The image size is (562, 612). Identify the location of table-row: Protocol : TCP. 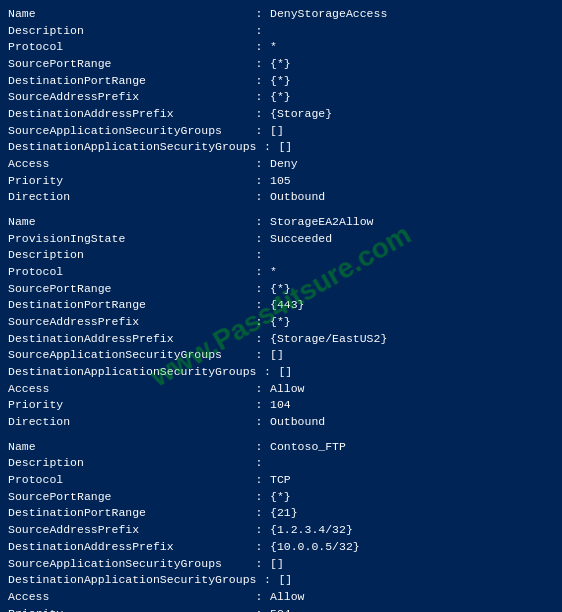
(281, 480).